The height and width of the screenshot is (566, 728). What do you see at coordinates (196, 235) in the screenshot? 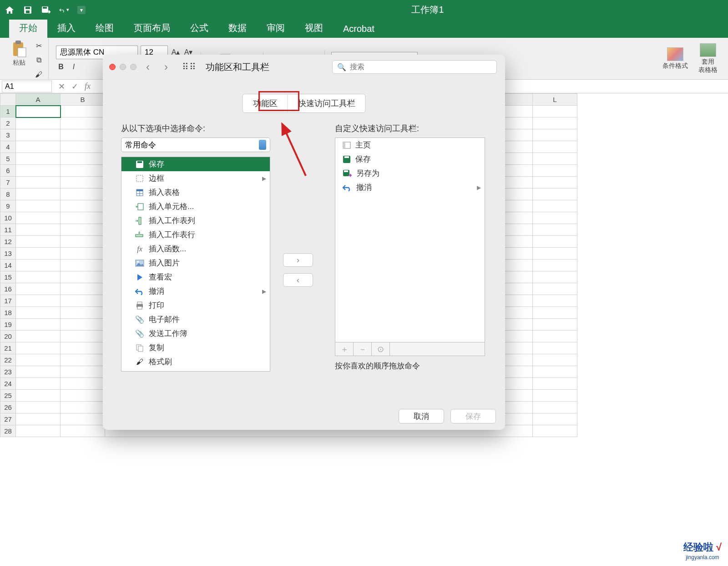
I see `command-item: 插入工作表行` at bounding box center [196, 235].